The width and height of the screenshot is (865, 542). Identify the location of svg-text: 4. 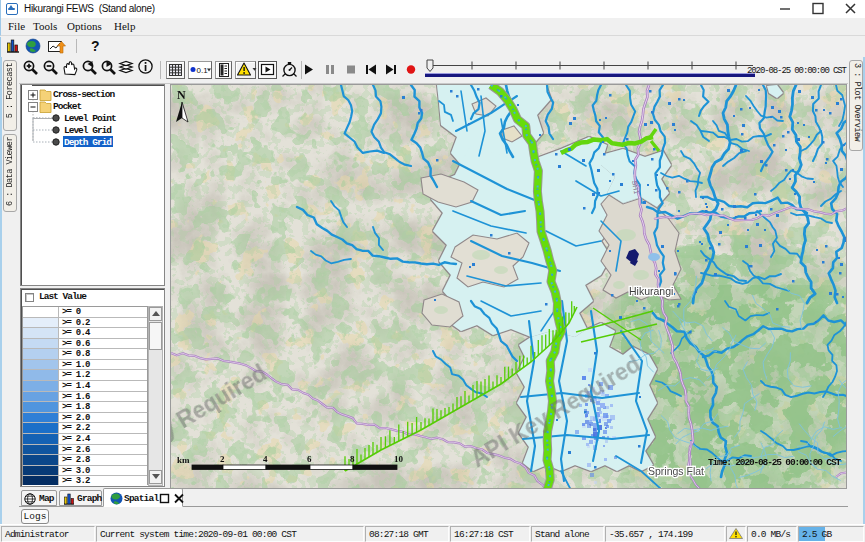
(266, 459).